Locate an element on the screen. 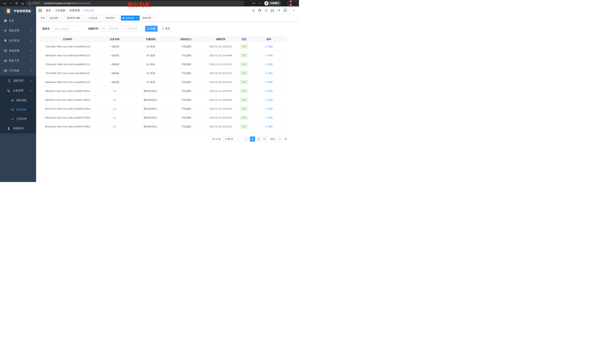 The image size is (598, 364). browser-forward-icon: → is located at coordinates (11, 3).